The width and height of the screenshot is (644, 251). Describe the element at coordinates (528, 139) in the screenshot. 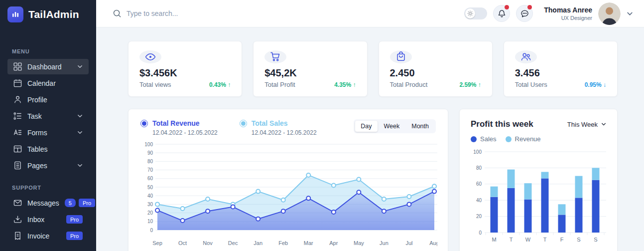

I see `legend-label: Revenue` at that location.